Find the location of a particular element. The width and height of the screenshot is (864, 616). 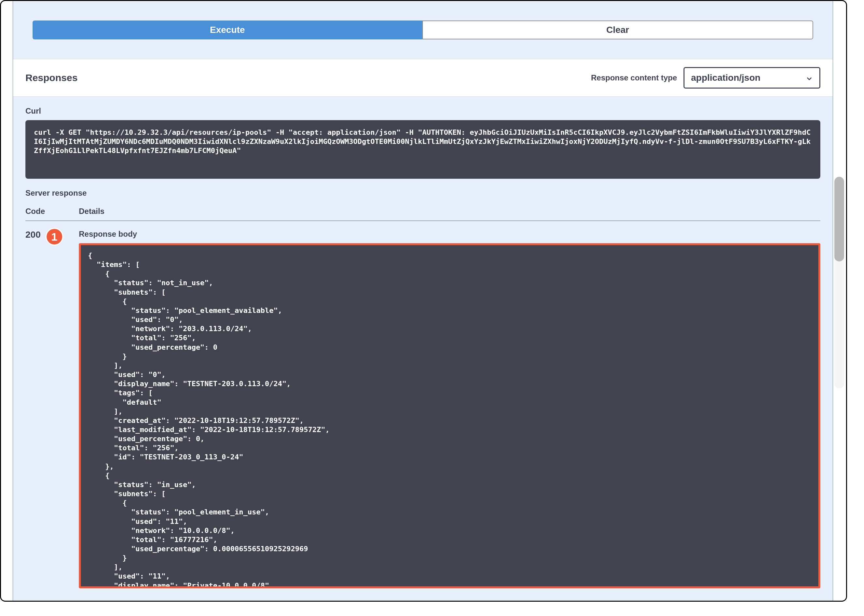

server-response-label: Server response is located at coordinates (423, 193).